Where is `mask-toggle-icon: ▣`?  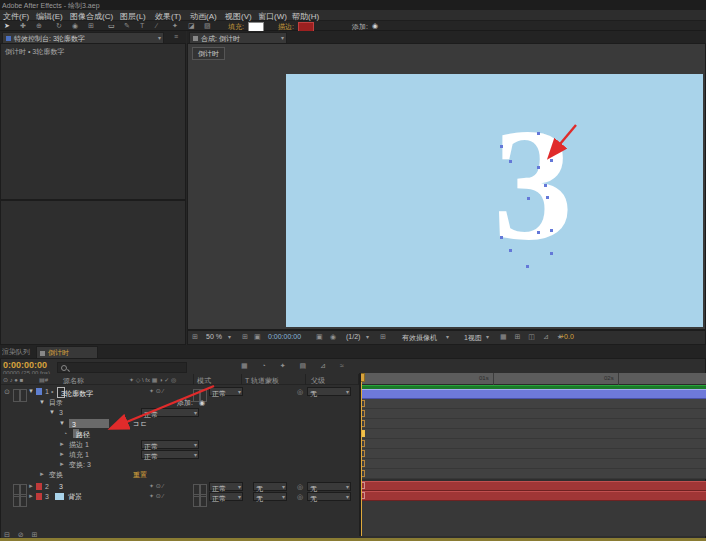 mask-toggle-icon: ▣ is located at coordinates (258, 337).